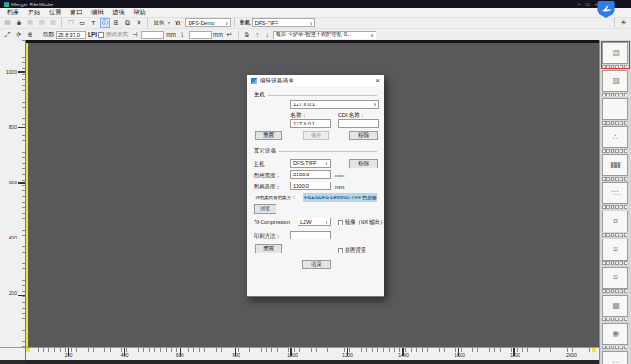 The image size is (631, 364). What do you see at coordinates (82, 23) in the screenshot?
I see `toolbar-icon: ▭` at bounding box center [82, 23].